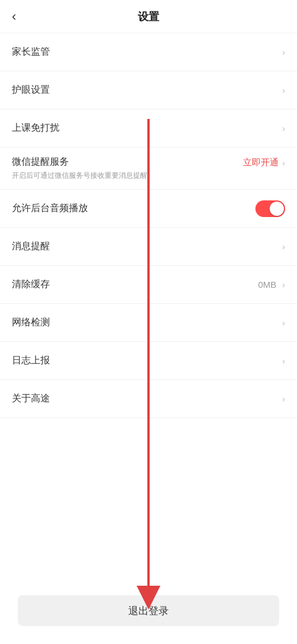 The width and height of the screenshot is (297, 644). I want to click on chevron-icon-class-dnd: ›, so click(284, 128).